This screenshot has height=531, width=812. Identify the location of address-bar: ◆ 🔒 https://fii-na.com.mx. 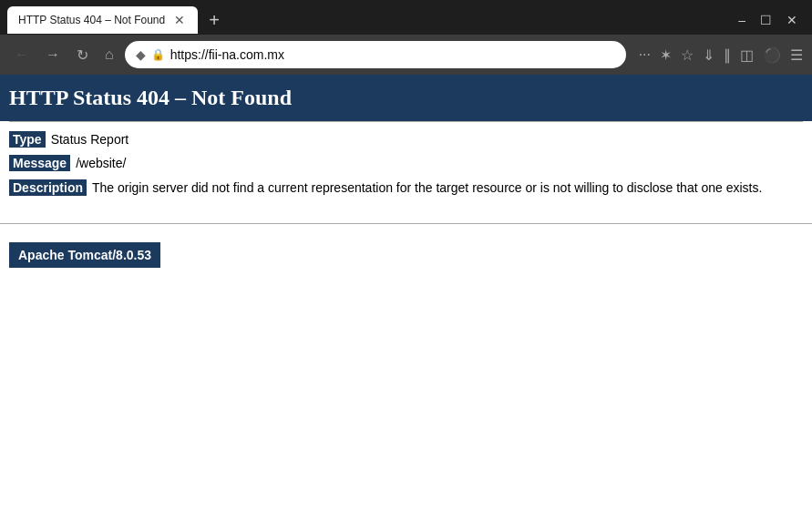
(375, 55).